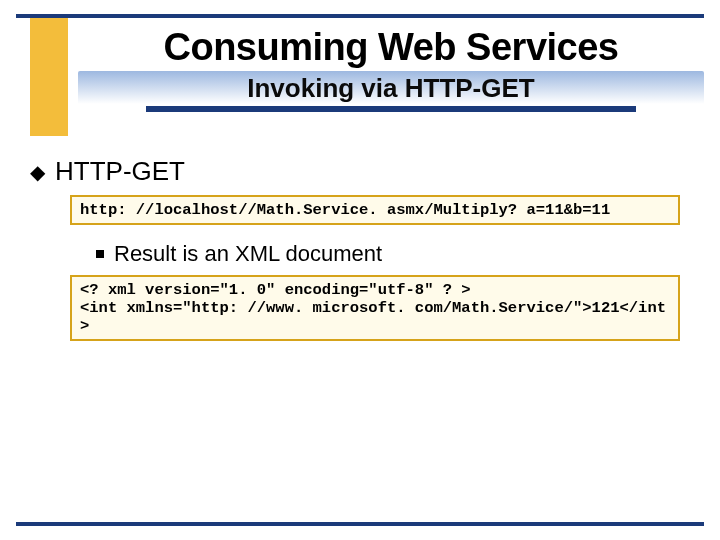 The height and width of the screenshot is (540, 720). I want to click on code-block-xml: <? xml version="1. 0" encoding="utf-8" ?…, so click(375, 308).